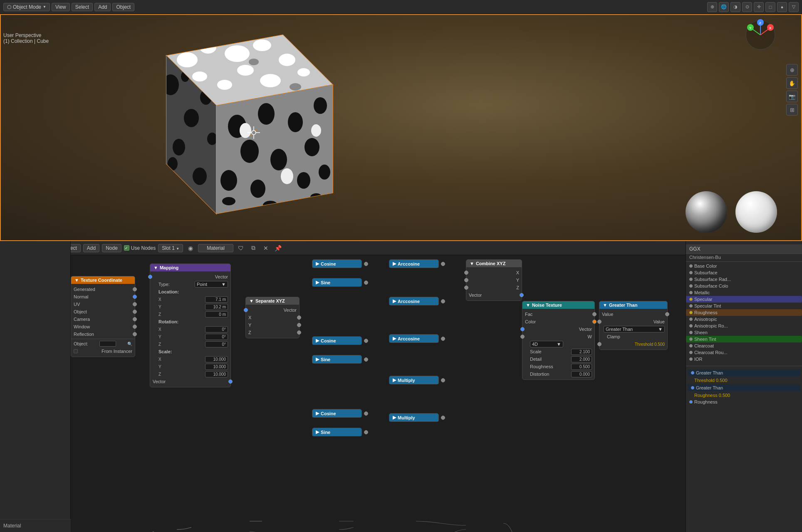 This screenshot has height=532, width=802. What do you see at coordinates (414, 264) in the screenshot?
I see `arccosine-node-1: ▶ Arccosine` at bounding box center [414, 264].